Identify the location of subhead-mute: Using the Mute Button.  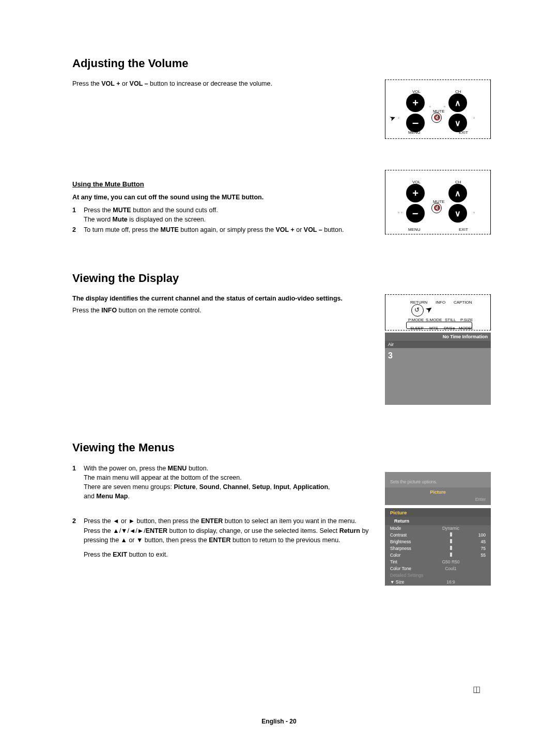
(223, 184).